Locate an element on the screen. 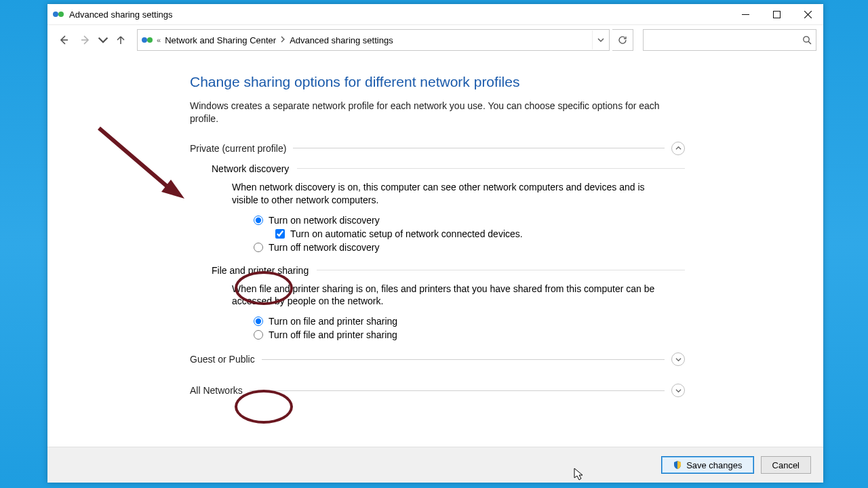  navbar: « Network and Sharing Center Advanced sh… is located at coordinates (435, 40).